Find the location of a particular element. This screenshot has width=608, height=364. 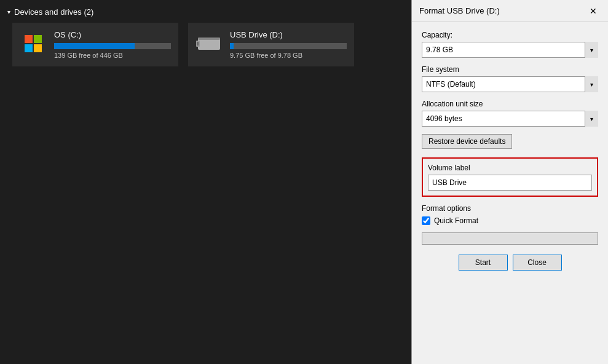

devices-section: ▾ Devices and drives (2) OS (C:) 139 GB … is located at coordinates (203, 36).